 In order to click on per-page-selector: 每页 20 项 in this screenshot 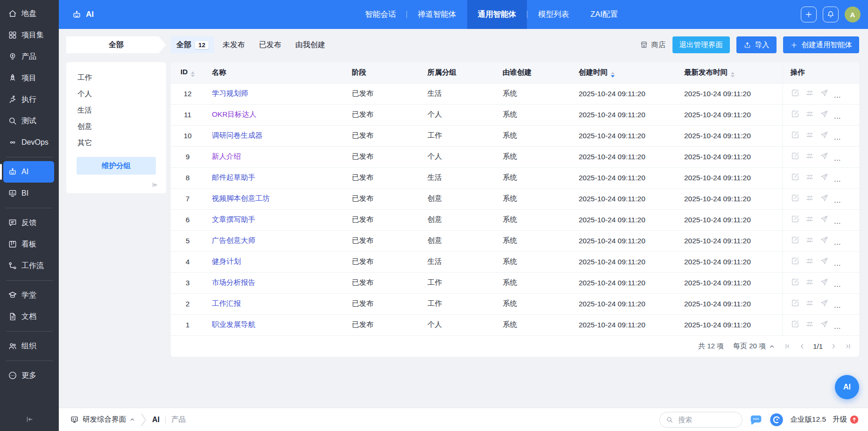, I will do `click(754, 346)`.